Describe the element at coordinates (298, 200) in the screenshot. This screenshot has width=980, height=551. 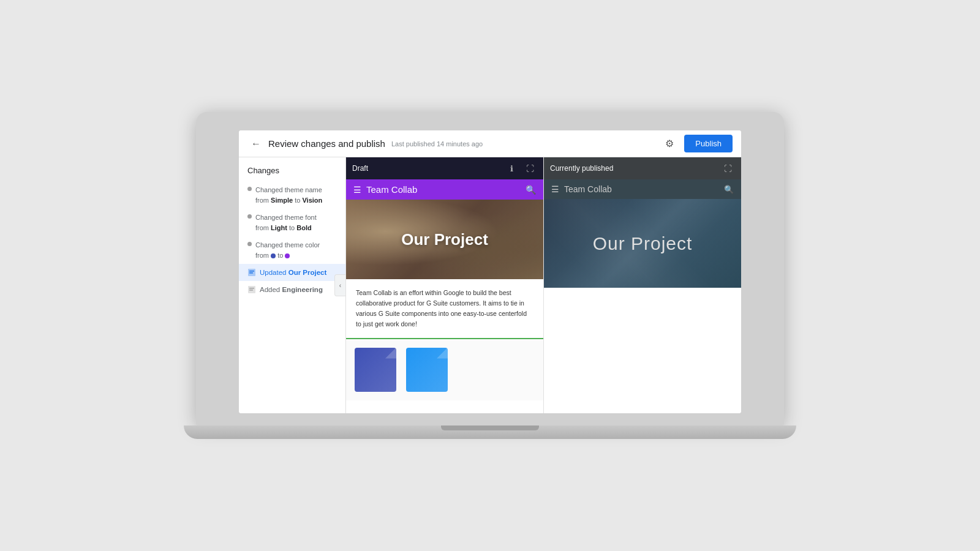
I see `to-label-1: to` at that location.